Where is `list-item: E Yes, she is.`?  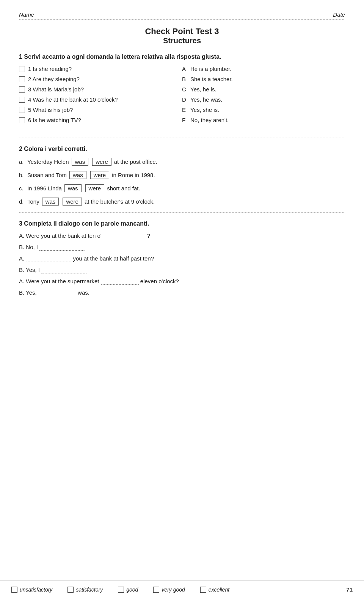
list-item: E Yes, she is. is located at coordinates (264, 110).